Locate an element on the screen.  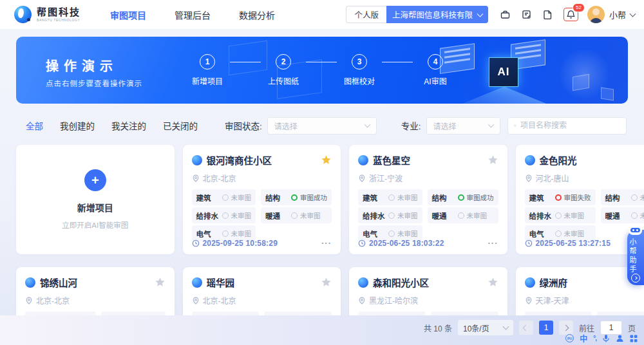
personal-plan-button: 个人版 is located at coordinates (366, 14).